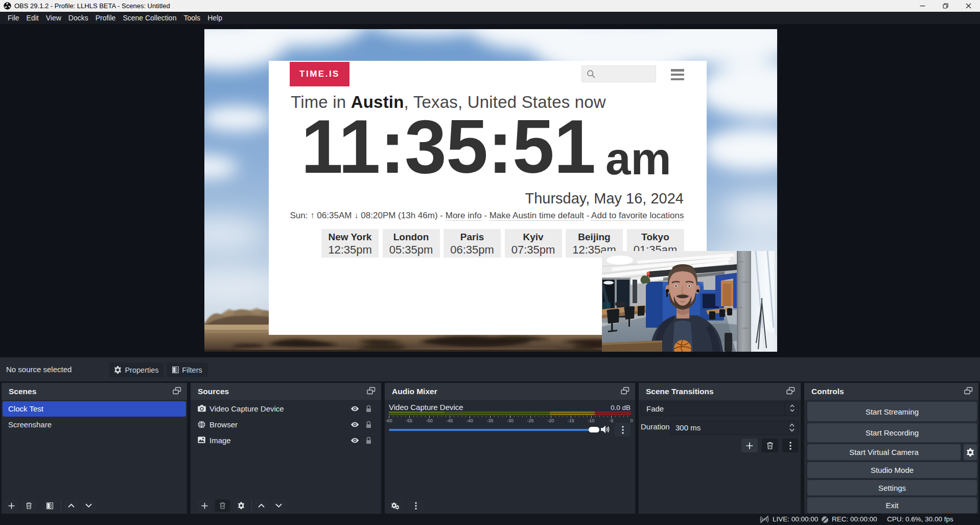  What do you see at coordinates (970, 452) in the screenshot?
I see `virtual-camera-settings-button` at bounding box center [970, 452].